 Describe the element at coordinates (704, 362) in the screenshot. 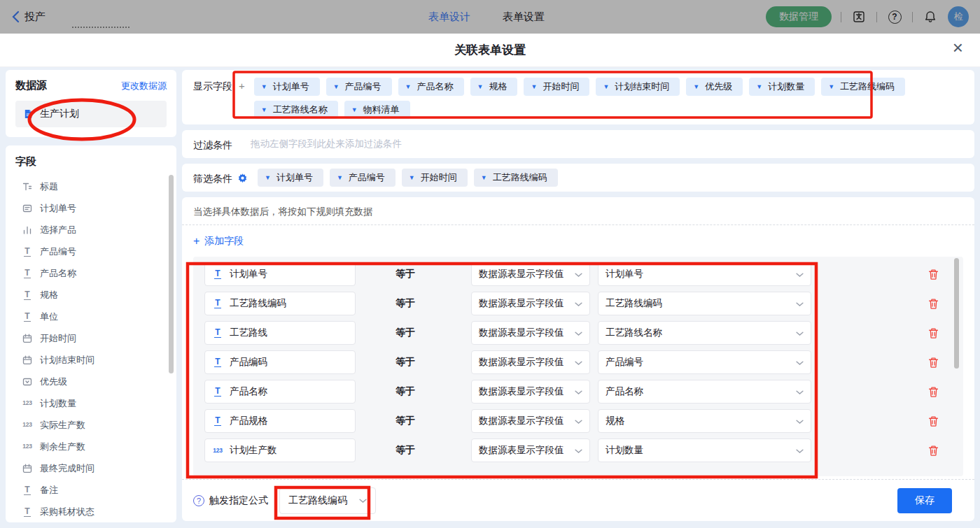

I see `rule-target-select: 产品编号` at that location.